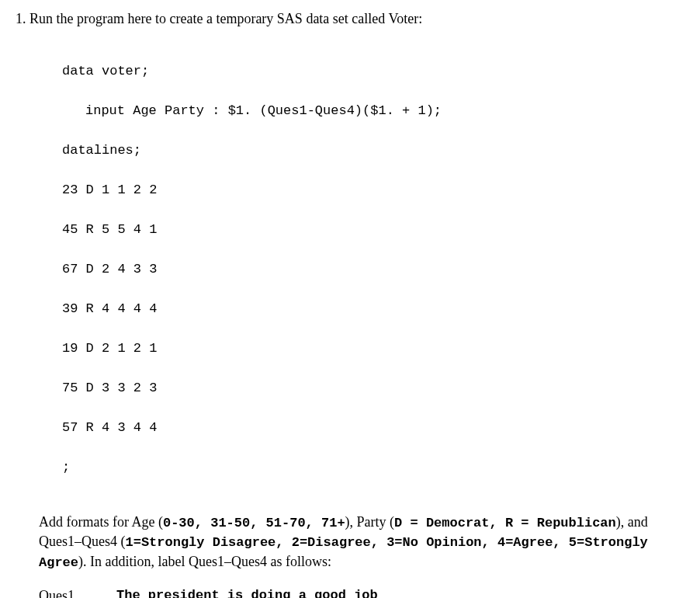 The image size is (700, 598). What do you see at coordinates (373, 151) in the screenshot?
I see `code-line: datalines;` at bounding box center [373, 151].